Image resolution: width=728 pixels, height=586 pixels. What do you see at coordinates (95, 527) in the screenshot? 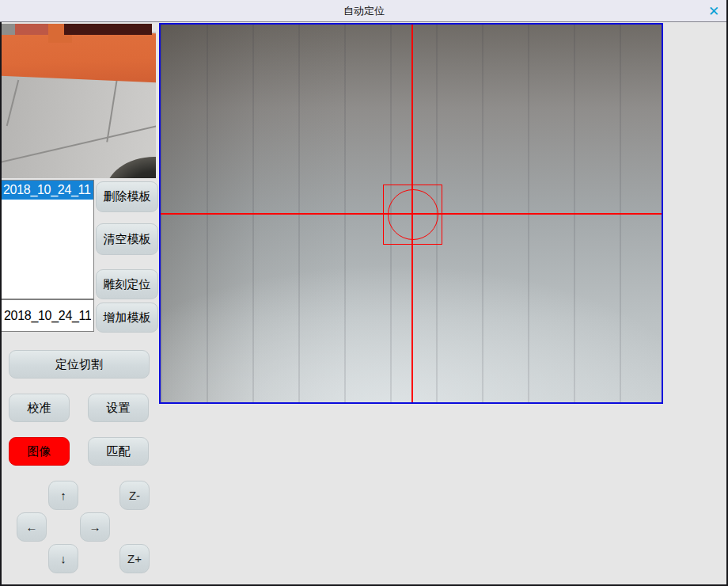
I see `right-arrow-icon: →` at bounding box center [95, 527].